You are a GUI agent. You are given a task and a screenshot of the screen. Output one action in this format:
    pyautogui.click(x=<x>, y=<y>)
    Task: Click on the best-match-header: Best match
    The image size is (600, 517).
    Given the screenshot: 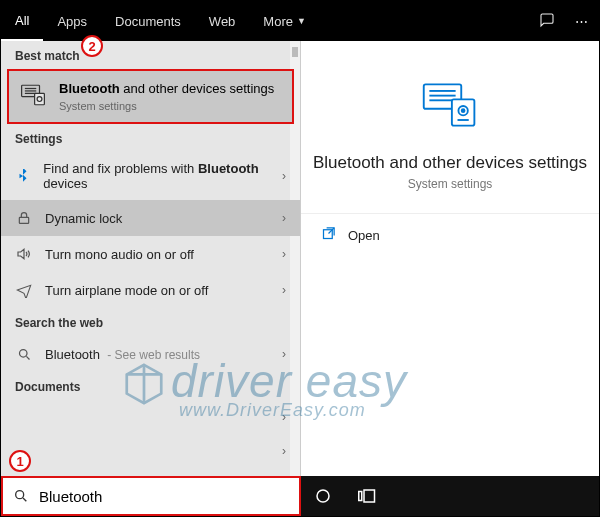 What is the action you would take?
    pyautogui.click(x=150, y=55)
    